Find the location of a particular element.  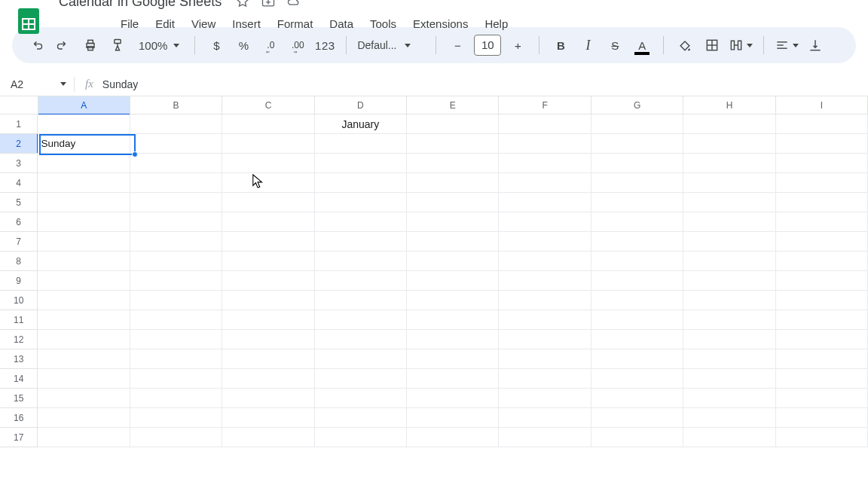

row-header-11: 11 is located at coordinates (19, 320).